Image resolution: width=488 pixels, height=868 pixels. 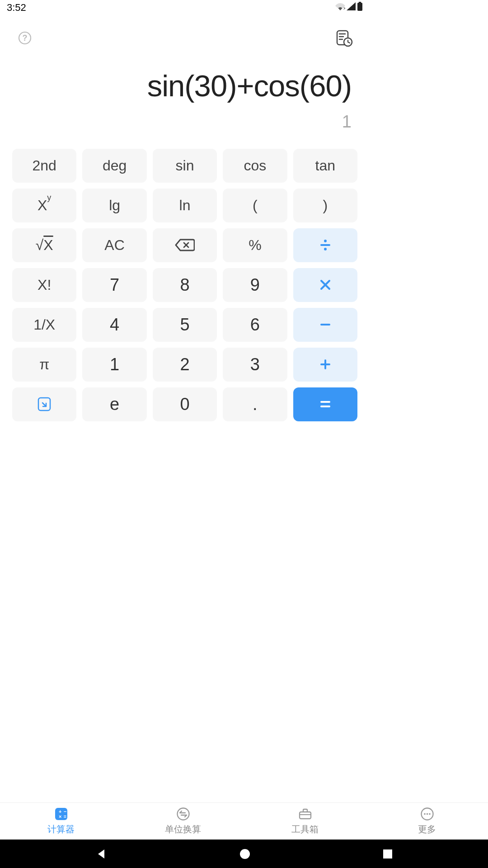 What do you see at coordinates (360, 6) in the screenshot?
I see `battery-icon` at bounding box center [360, 6].